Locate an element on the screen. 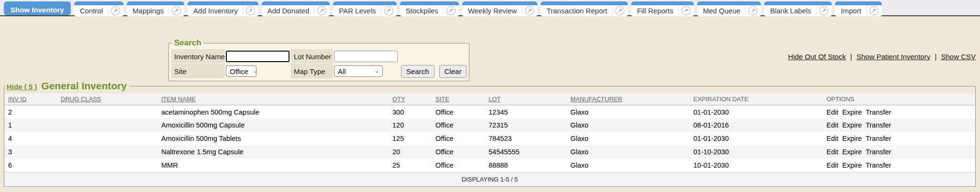 Image resolution: width=980 pixels, height=192 pixels. tab-label: Add Donated is located at coordinates (289, 11).